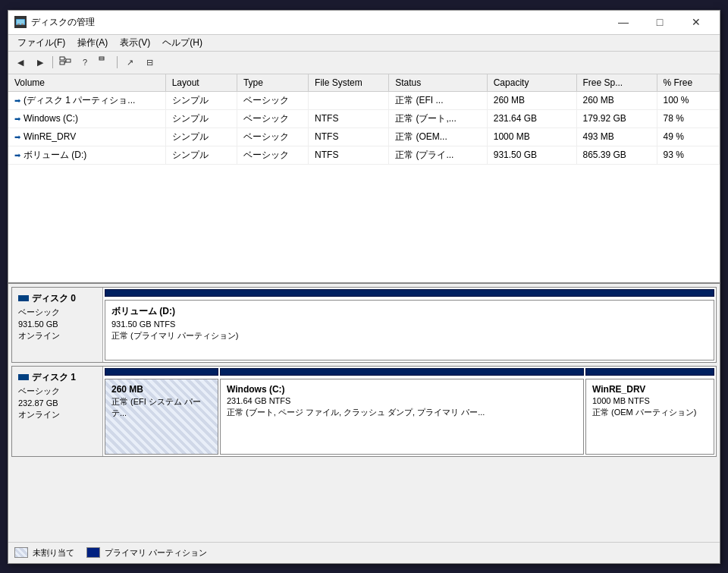 Image resolution: width=728 pixels, height=573 pixels. I want to click on disk-0-content: ボリューム (D:) 931.50 GB NTFS 正常 (プライマリ パーティ…, so click(410, 325).